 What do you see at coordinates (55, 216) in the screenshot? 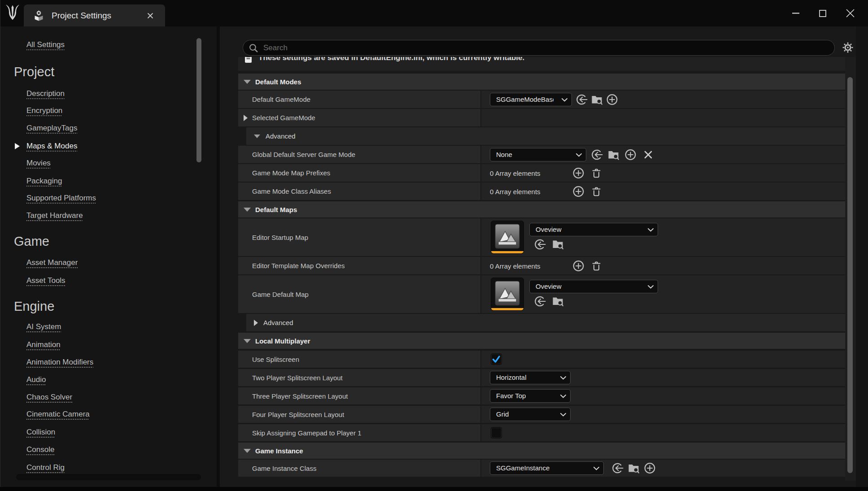
I see `nav-item-target-hardware: Target Hardware` at bounding box center [55, 216].